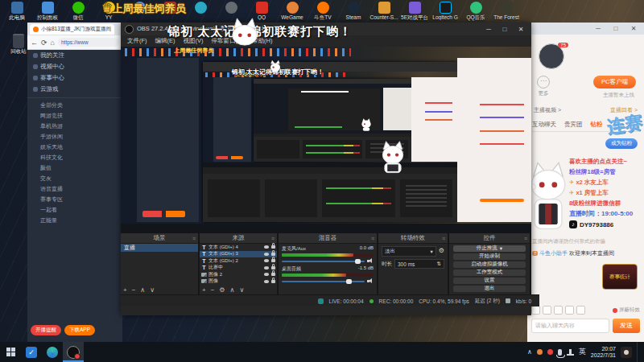  Describe the element at coordinates (89, 42) in the screenshot. I see `address-bar: https://www` at that location.